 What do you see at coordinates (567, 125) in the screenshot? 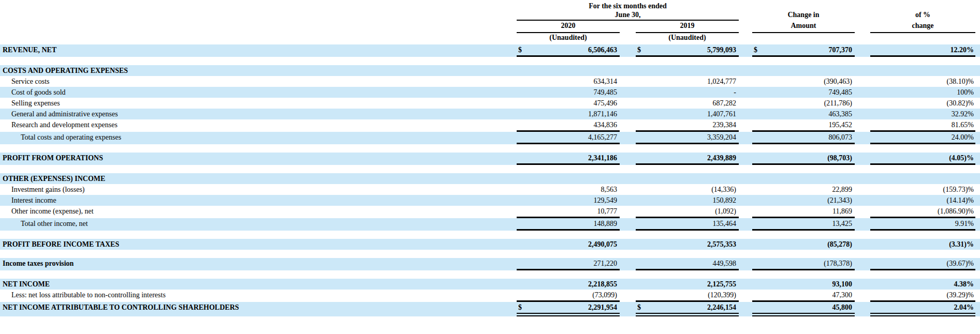
I see `value-2020: 434,836` at bounding box center [567, 125].